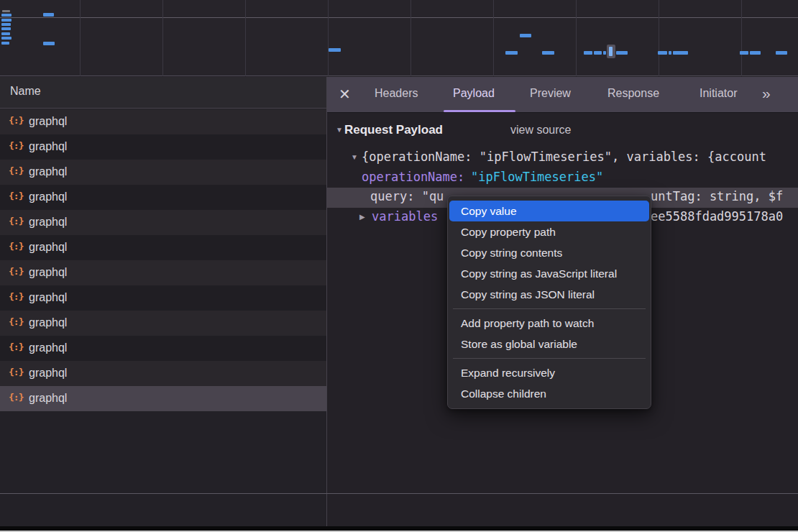 This screenshot has height=532, width=798. What do you see at coordinates (541, 130) in the screenshot?
I see `view-source-link: view source` at bounding box center [541, 130].